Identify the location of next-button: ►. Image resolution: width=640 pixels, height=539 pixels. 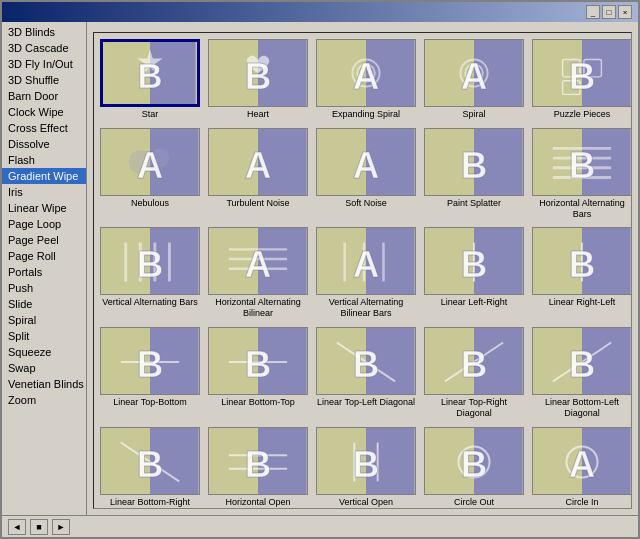
(61, 527).